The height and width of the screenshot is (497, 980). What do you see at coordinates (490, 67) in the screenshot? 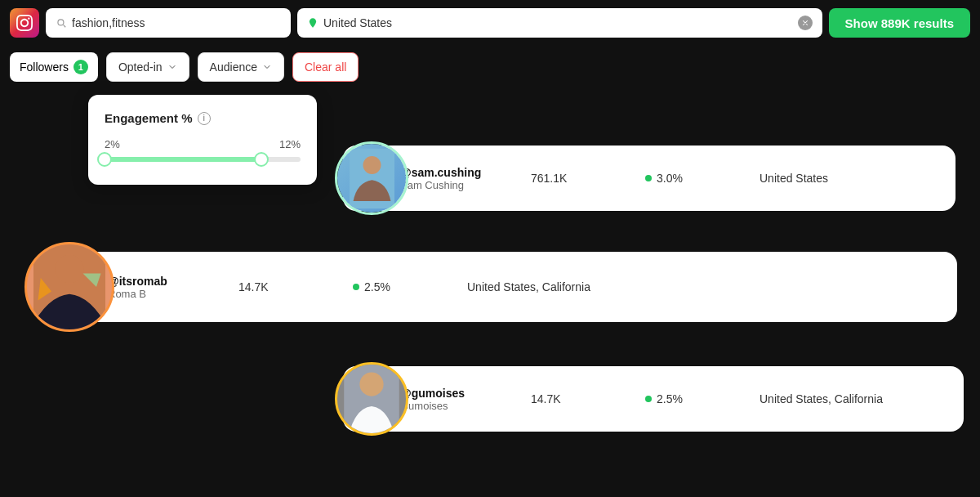
I see `filter-bar: Followers 1 Engagement % i 2% 12% Opted-…` at bounding box center [490, 67].